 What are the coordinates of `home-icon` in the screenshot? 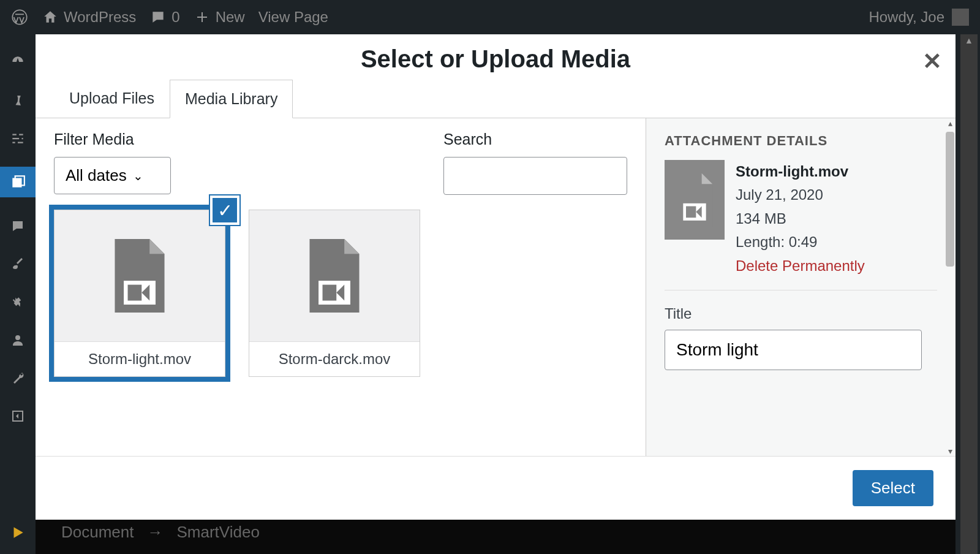 It's located at (50, 17).